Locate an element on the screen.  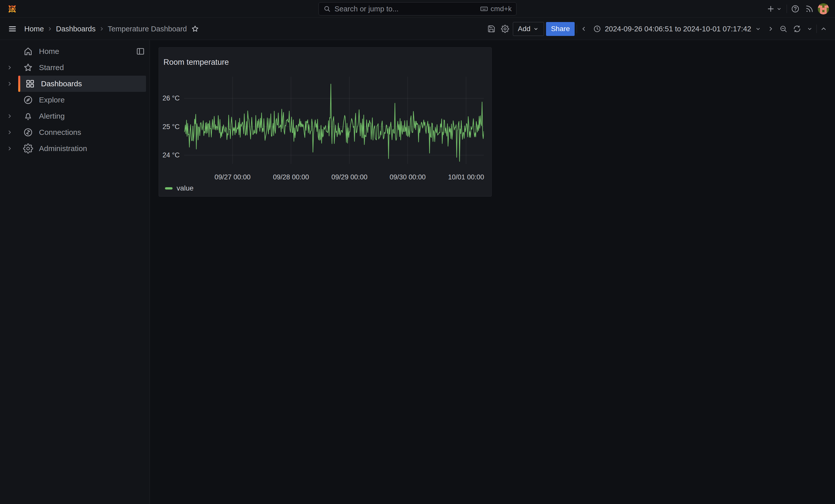
share-button-label: Share is located at coordinates (560, 29).